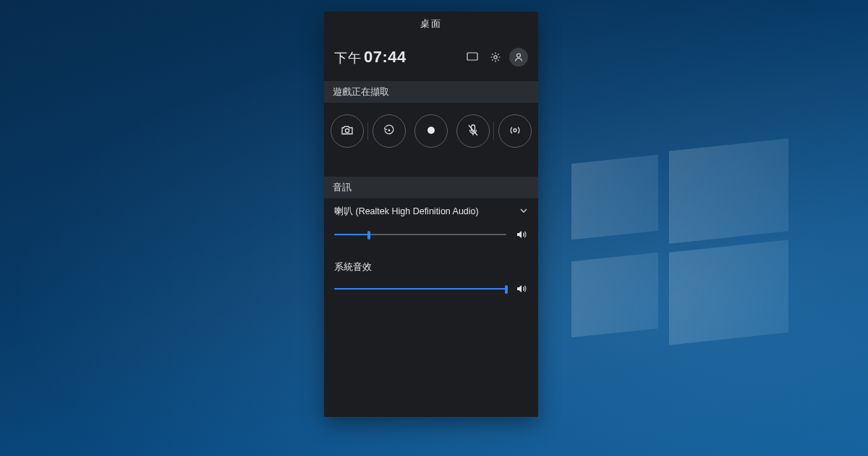 The height and width of the screenshot is (456, 868). Describe the element at coordinates (431, 289) in the screenshot. I see `system-volume-row` at that location.